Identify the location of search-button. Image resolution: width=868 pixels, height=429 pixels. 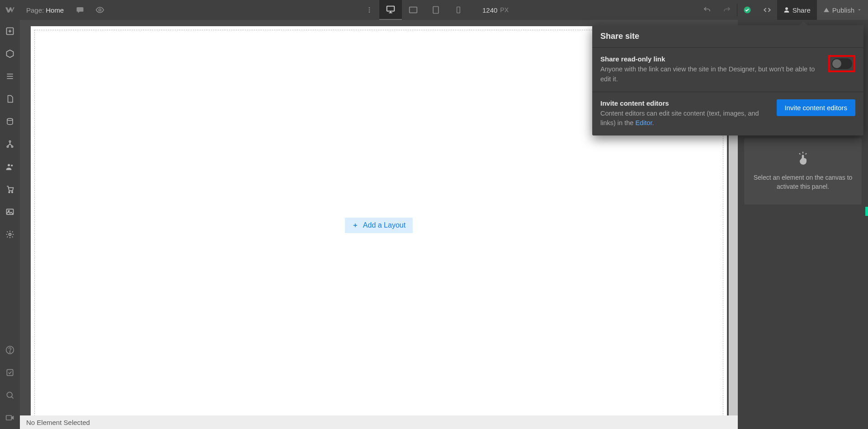
(10, 395).